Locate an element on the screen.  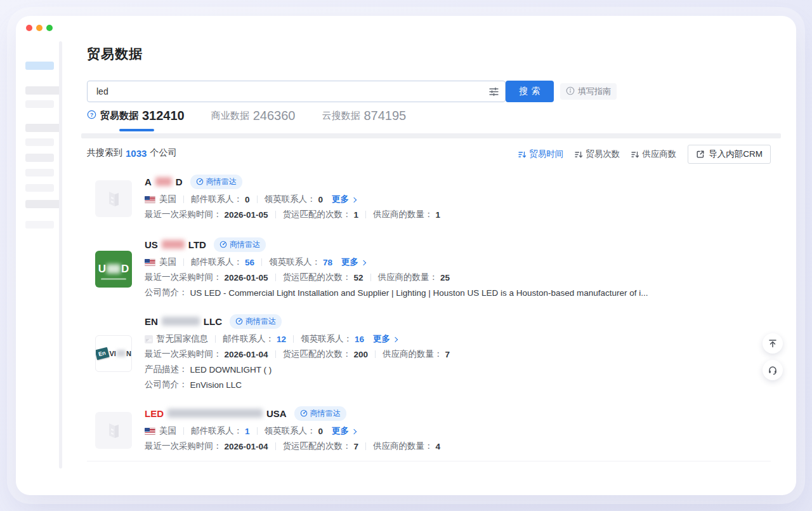
linkedin-contact-count: 16 is located at coordinates (359, 339).